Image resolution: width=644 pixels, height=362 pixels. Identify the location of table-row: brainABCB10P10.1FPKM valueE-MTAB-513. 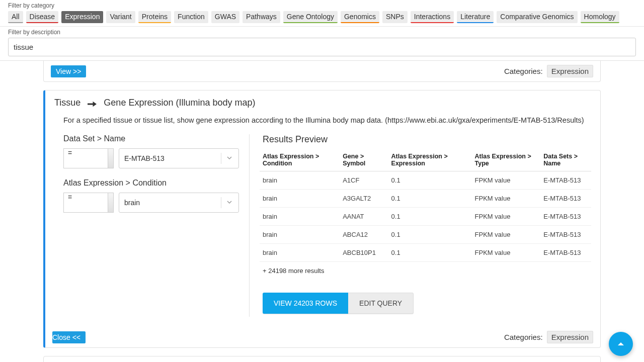
(426, 253).